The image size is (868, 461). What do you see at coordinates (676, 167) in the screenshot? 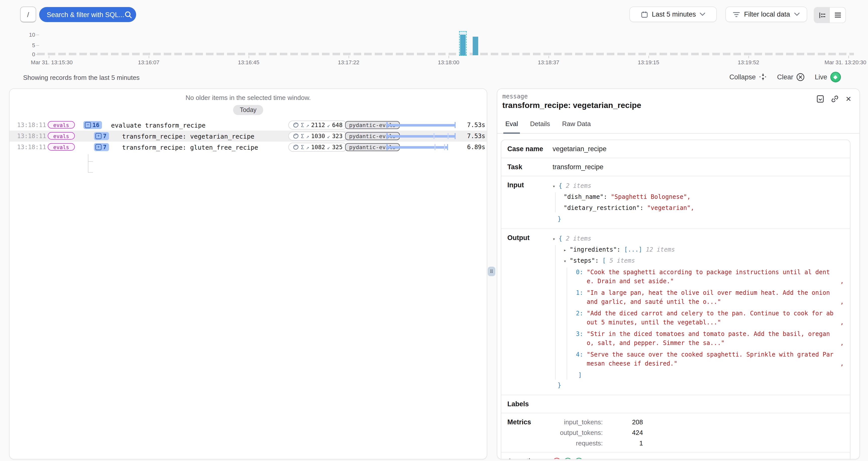
I see `task-row: Task transform_recipe` at bounding box center [676, 167].